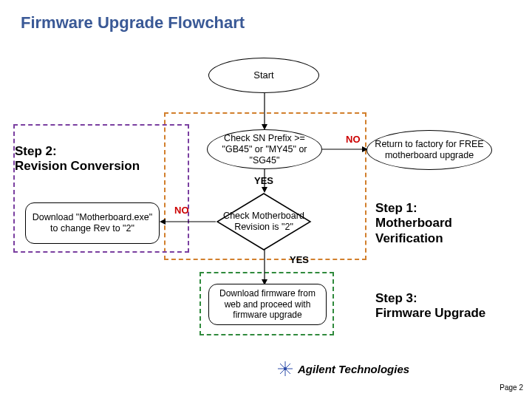 The image size is (532, 399). I want to click on yes1-label: YES, so click(264, 180).